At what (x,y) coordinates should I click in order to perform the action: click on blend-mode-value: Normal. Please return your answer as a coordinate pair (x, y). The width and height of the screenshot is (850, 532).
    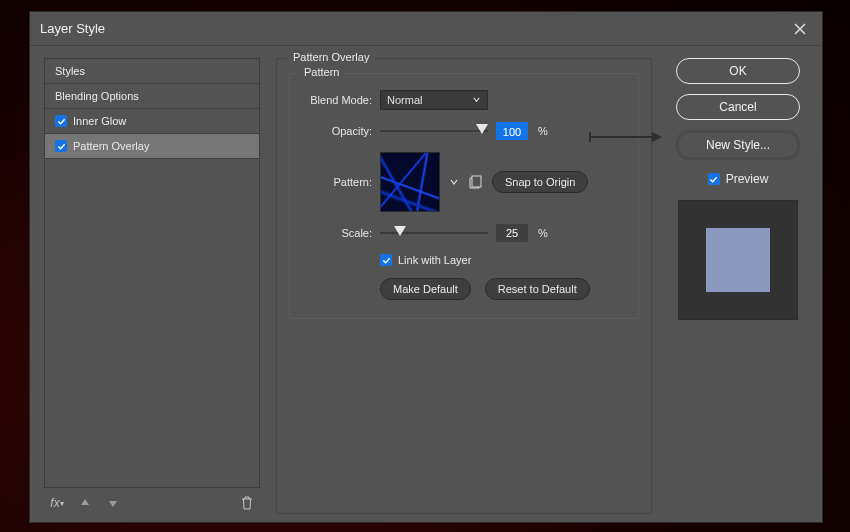
    Looking at the image, I should click on (404, 100).